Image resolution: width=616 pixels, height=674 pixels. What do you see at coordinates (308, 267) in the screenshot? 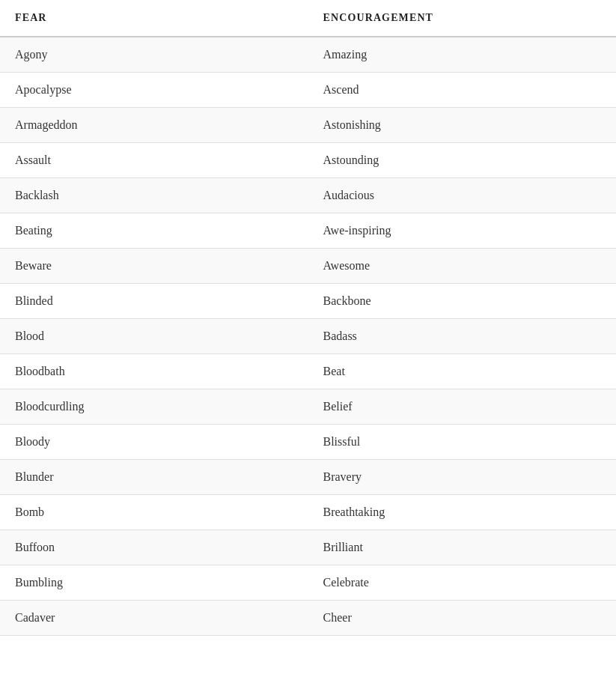
I see `table-row: BewareAwesome` at bounding box center [308, 267].